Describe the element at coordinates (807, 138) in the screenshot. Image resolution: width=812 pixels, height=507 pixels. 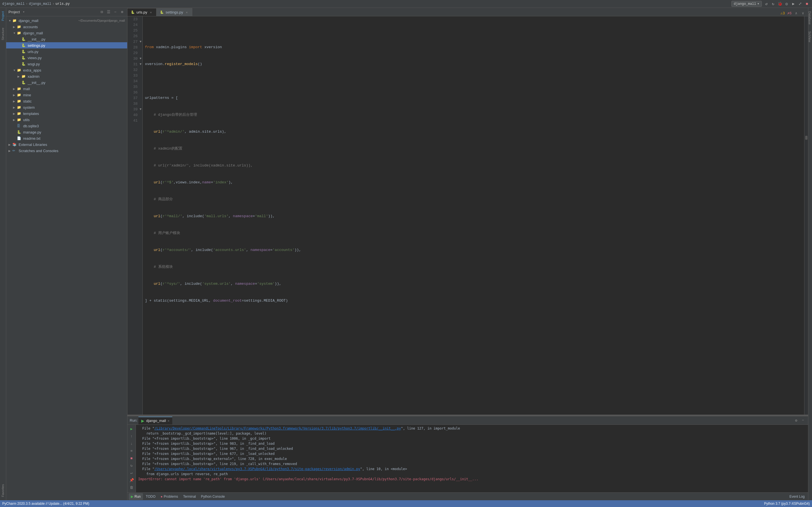
I see `scroll-indicator` at that location.